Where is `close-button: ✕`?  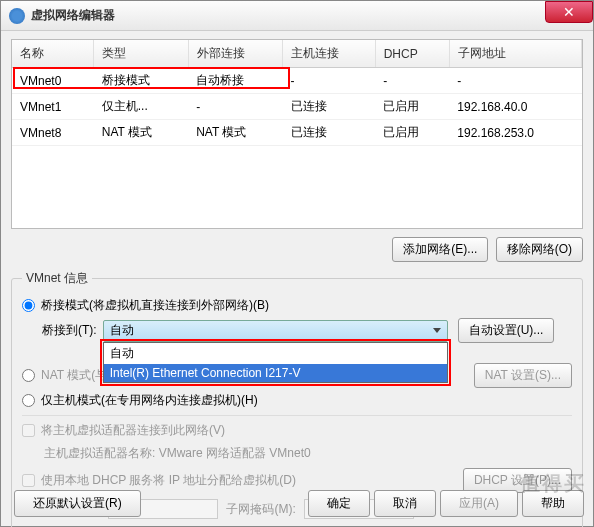
close-button: ✕ is located at coordinates (569, 12).